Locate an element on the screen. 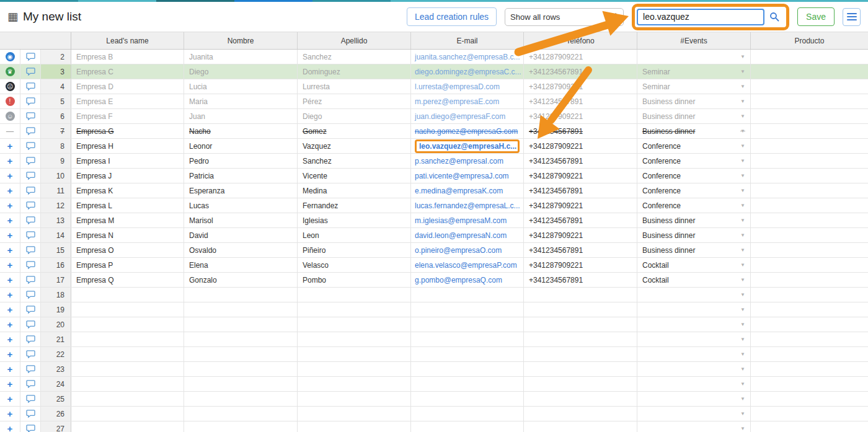 Image resolution: width=868 pixels, height=432 pixels. cell-email: juan.diego@empresaF.com is located at coordinates (467, 117).